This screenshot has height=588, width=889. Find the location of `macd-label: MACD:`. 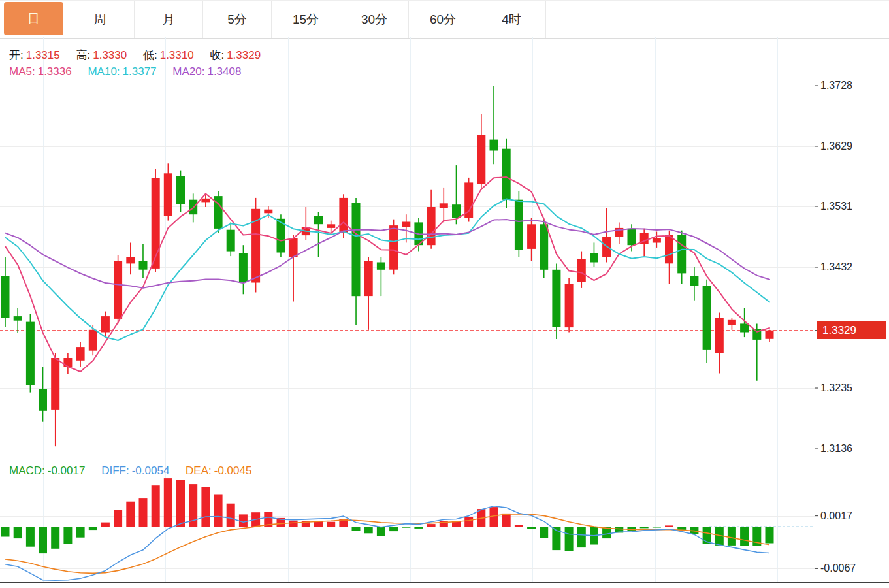

macd-label: MACD: is located at coordinates (27, 470).